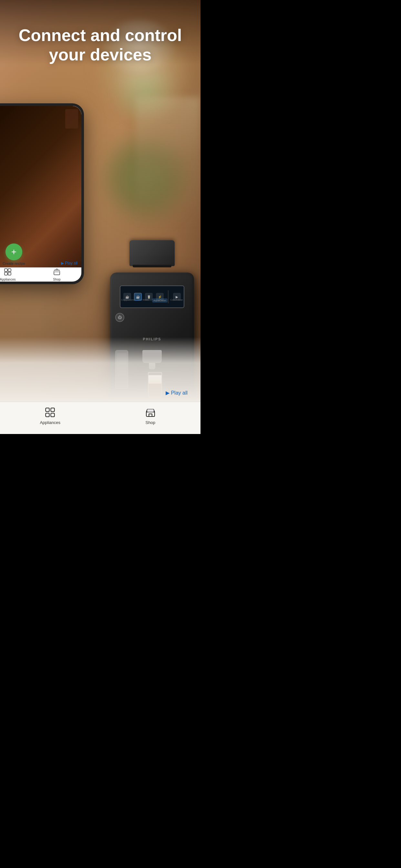  What do you see at coordinates (55, 170) in the screenshot?
I see `recipe-card-2: Brewingwith c Kitchenexceptaromat` at bounding box center [55, 170].